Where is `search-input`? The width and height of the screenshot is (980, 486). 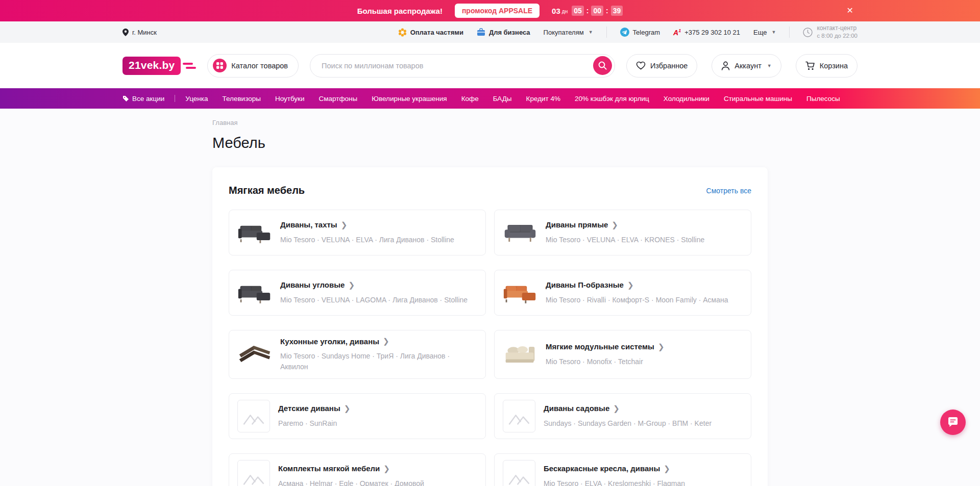 search-input is located at coordinates (452, 66).